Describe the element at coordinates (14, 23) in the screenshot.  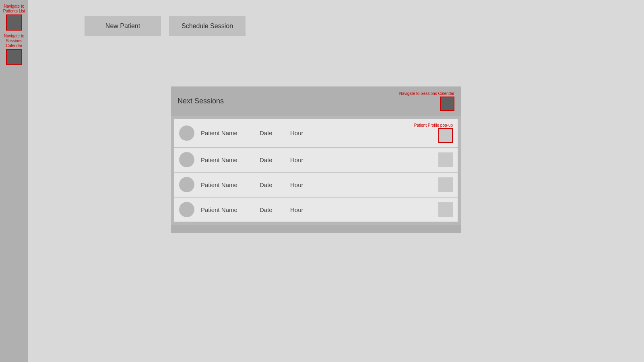
I see `navigate-patients-button` at that location.